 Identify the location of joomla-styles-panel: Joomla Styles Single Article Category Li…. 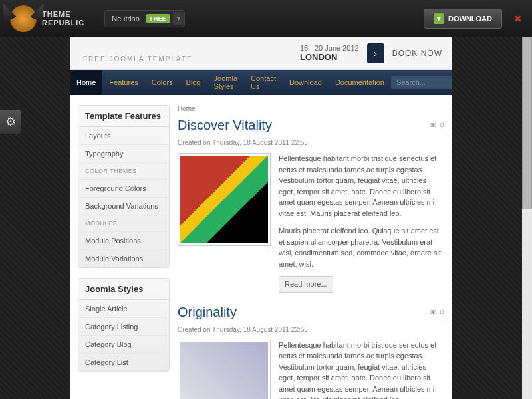
(124, 325).